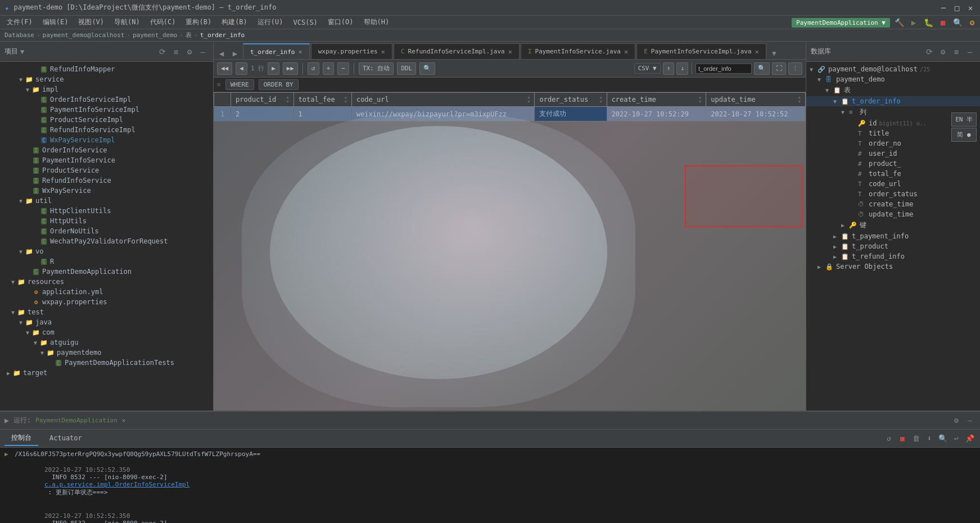  I want to click on tree-item-httpclientutils: C HttpClientUtils, so click(107, 211).